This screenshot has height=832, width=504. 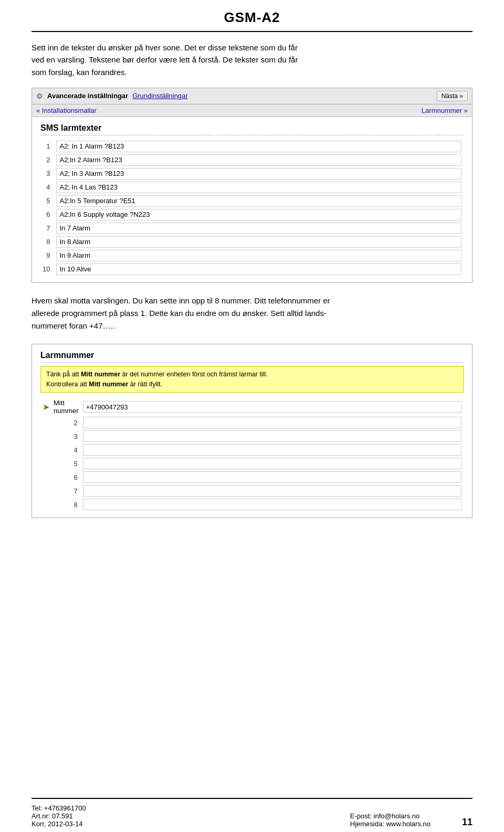 I want to click on larm-table: ➤ Mitt nummer 2, so click(x=252, y=455).